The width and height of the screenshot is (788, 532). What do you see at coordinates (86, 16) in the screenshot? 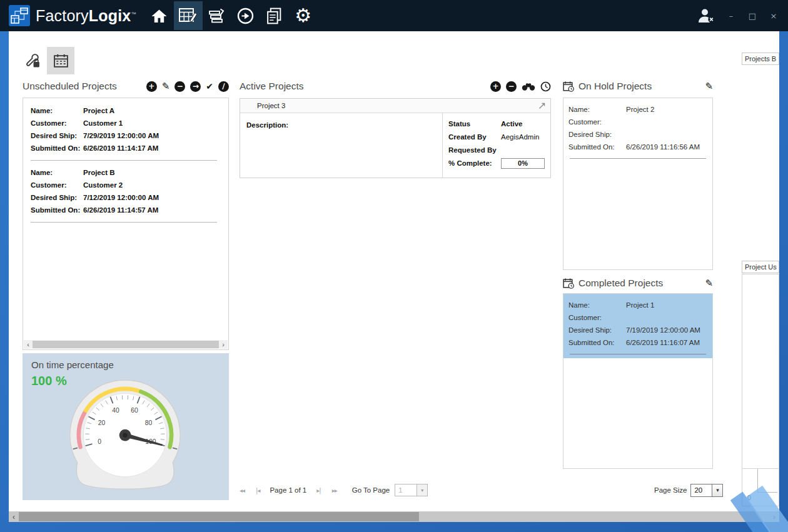
I see `app-title: FactoryLogix™` at bounding box center [86, 16].